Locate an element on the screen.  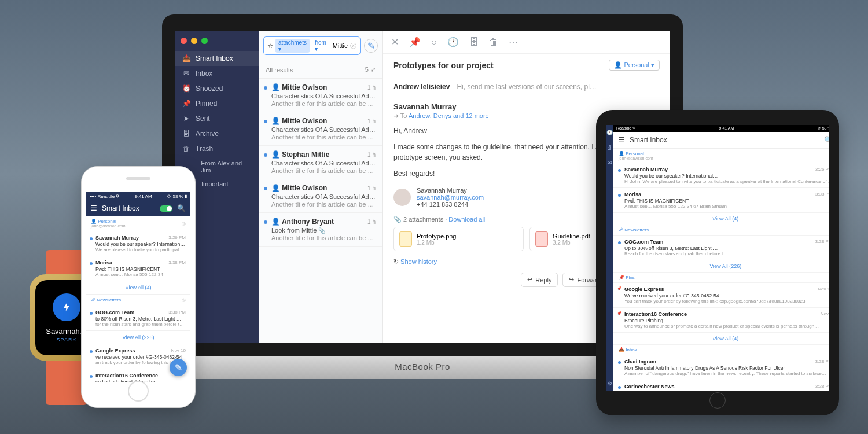
download-all-link: Download all is located at coordinates (466, 219).